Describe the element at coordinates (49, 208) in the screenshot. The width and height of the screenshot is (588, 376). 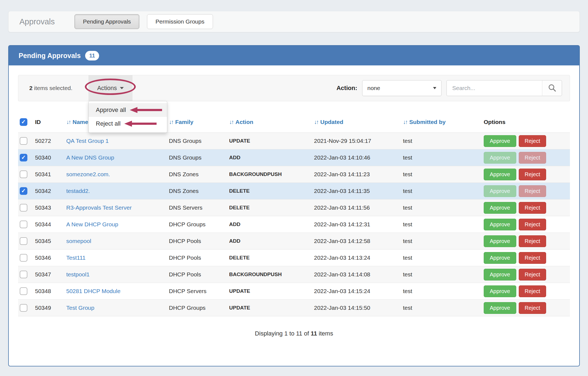
I see `cell-id: 50343` at that location.